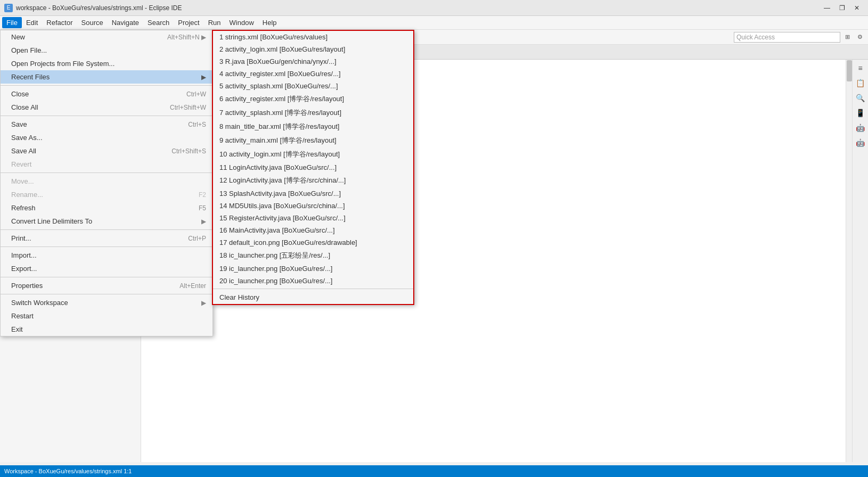 This screenshot has height=477, width=868. What do you see at coordinates (27, 285) in the screenshot?
I see `menu-properties-label: Properties` at bounding box center [27, 285].